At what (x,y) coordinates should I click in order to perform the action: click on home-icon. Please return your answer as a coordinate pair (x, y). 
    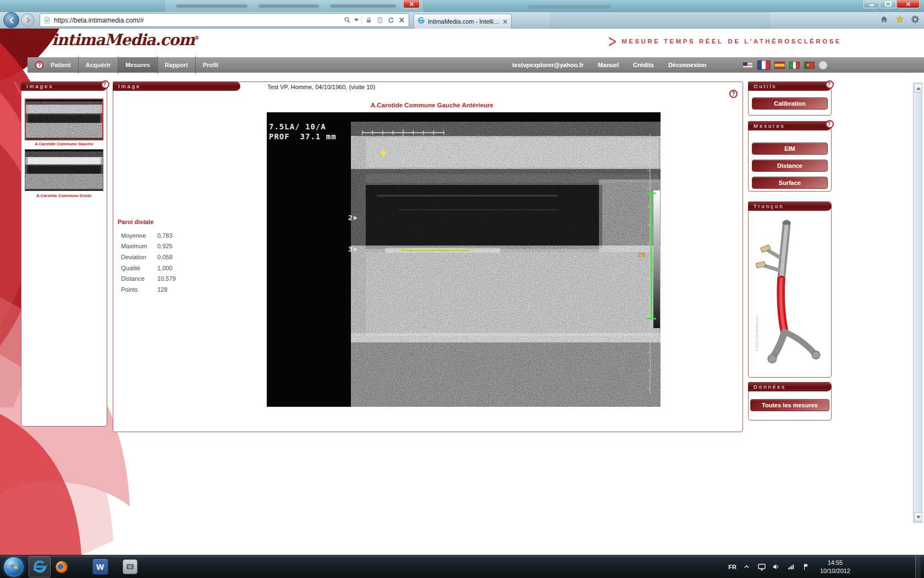
    Looking at the image, I should click on (884, 20).